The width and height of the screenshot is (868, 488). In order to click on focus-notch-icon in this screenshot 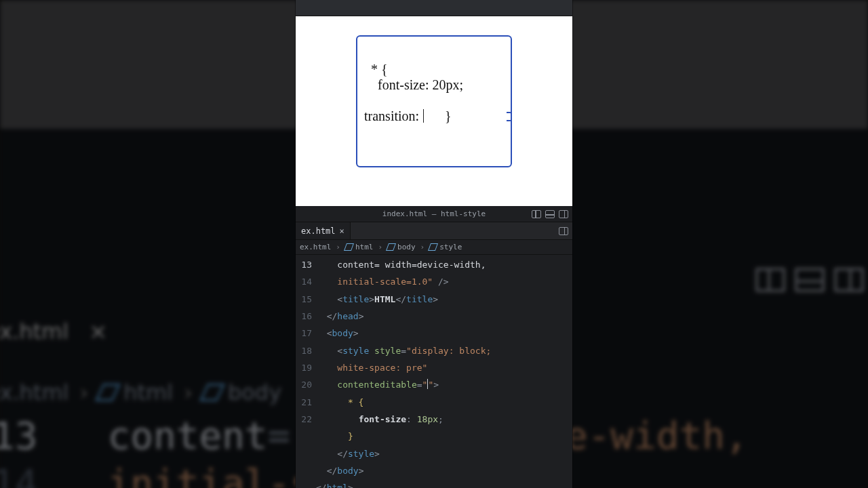, I will do `click(509, 117)`.